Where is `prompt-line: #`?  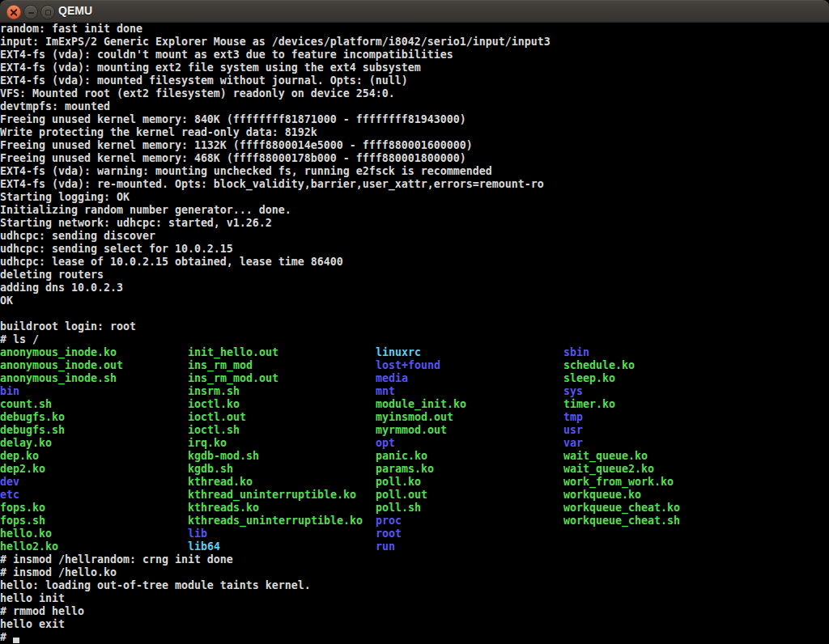 prompt-line: # is located at coordinates (414, 638).